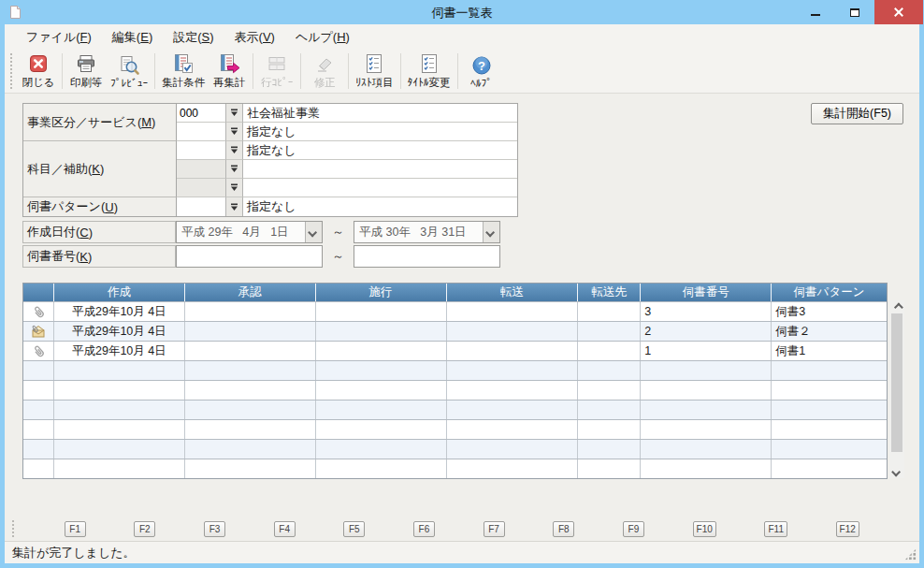  Describe the element at coordinates (455, 311) in the screenshot. I see `table-row: 平成29年10月 4日3伺書3` at that location.